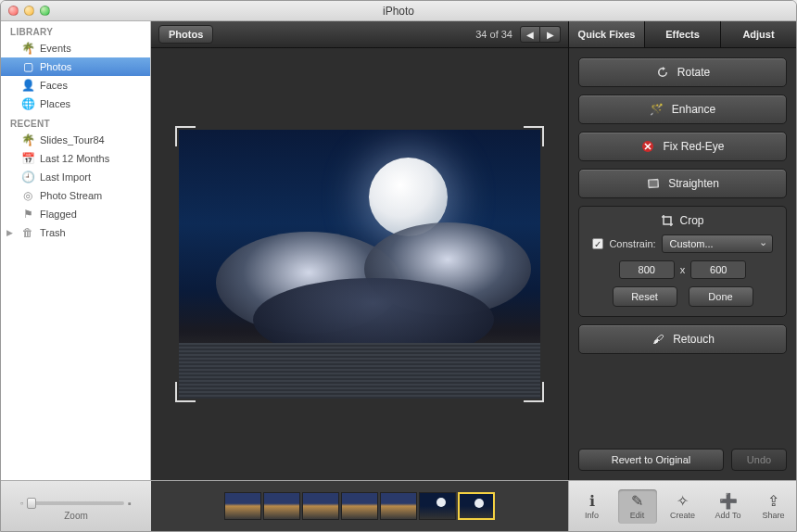  Describe the element at coordinates (638, 515) in the screenshot. I see `edit-label: Edit` at that location.